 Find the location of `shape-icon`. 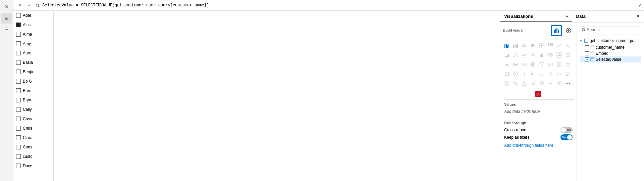

shape-icon is located at coordinates (516, 55).